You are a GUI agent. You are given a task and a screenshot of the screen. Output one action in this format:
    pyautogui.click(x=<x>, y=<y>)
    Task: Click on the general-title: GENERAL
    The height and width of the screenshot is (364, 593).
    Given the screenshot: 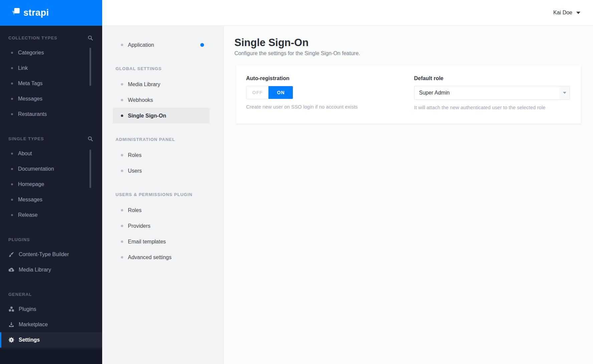 What is the action you would take?
    pyautogui.click(x=20, y=295)
    